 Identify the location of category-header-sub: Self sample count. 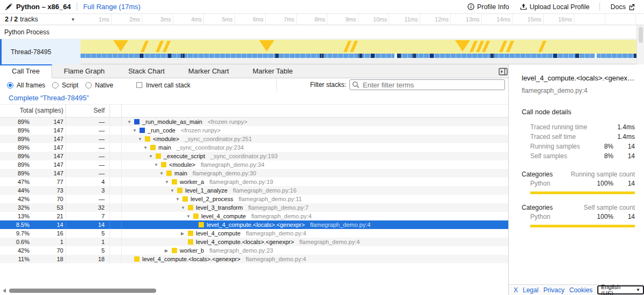
(594, 208).